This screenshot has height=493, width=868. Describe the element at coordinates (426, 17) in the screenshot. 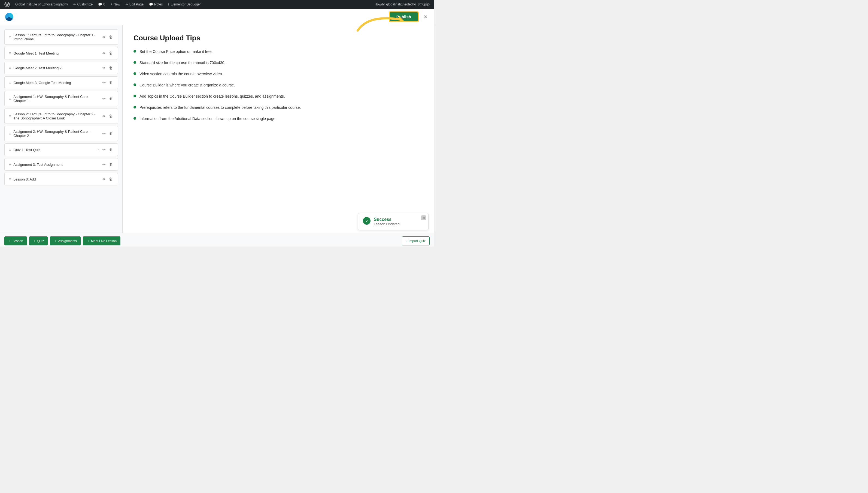

I see `close-button: ×` at that location.